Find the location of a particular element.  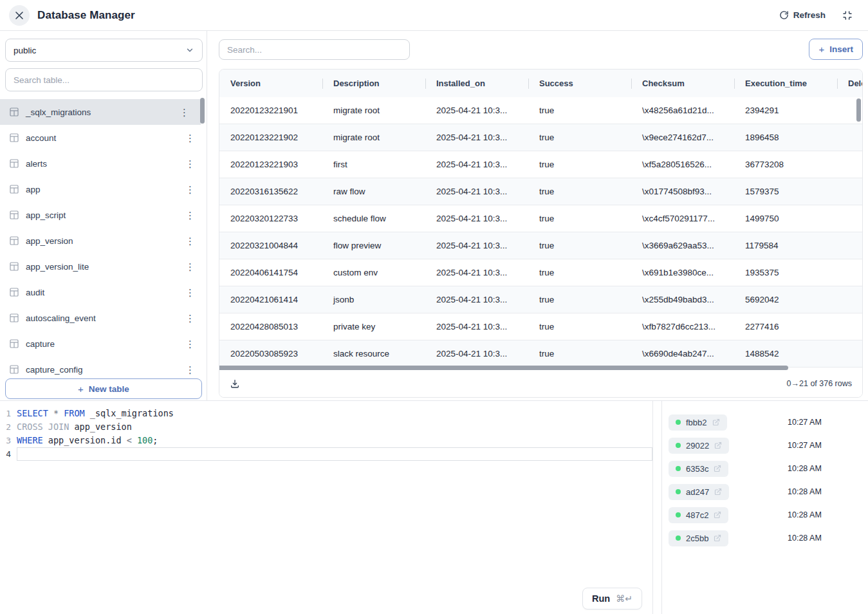

sidebar-table-item: audit ⋮ is located at coordinates (103, 292).